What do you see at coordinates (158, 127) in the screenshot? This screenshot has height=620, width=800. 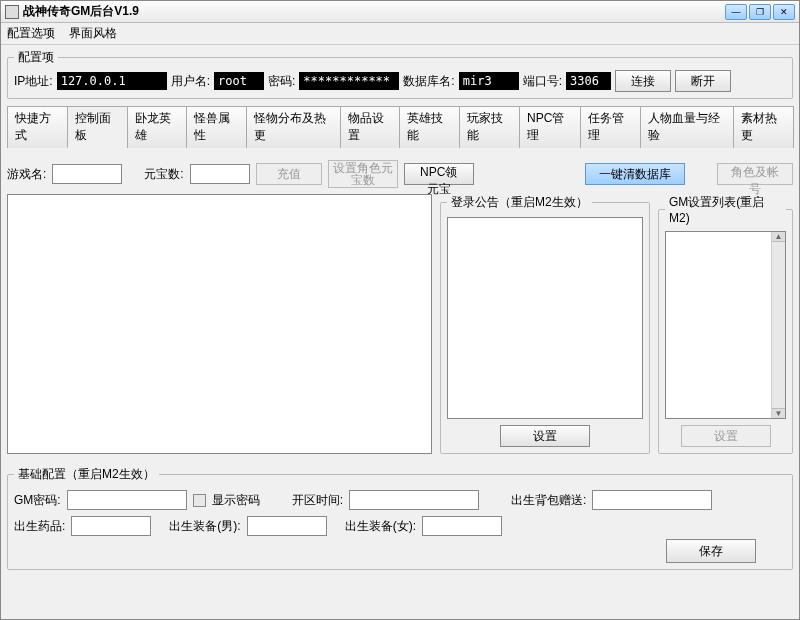 I see `tab-2: 卧龙英雄` at bounding box center [158, 127].